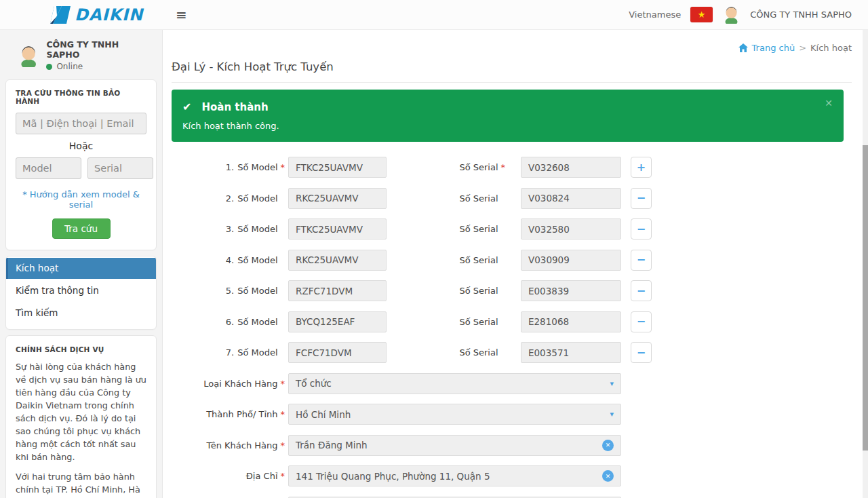 The width and height of the screenshot is (868, 498). Describe the element at coordinates (511, 41) in the screenshot. I see `breadcrumb: Trang chủ > Kích hoạt` at that location.